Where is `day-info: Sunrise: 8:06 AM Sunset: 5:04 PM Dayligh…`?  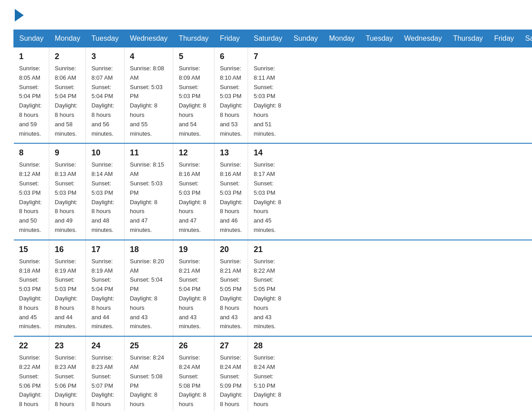
day-info: Sunrise: 8:06 AM Sunset: 5:04 PM Dayligh… is located at coordinates (67, 101).